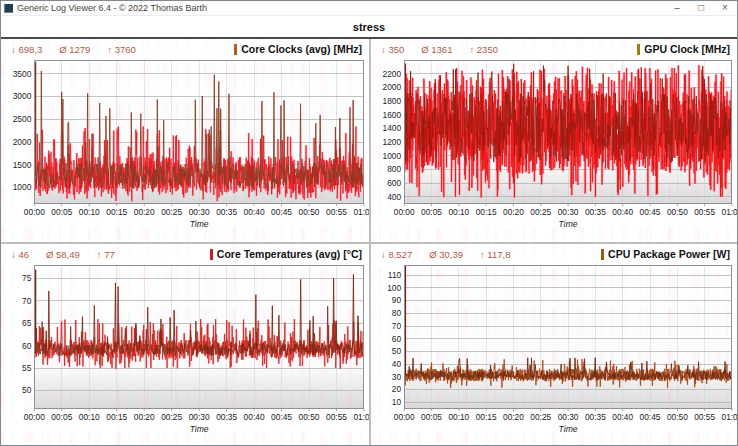 This screenshot has height=446, width=738. Describe the element at coordinates (484, 50) in the screenshot. I see `stat-max: ↑ 2350` at that location.